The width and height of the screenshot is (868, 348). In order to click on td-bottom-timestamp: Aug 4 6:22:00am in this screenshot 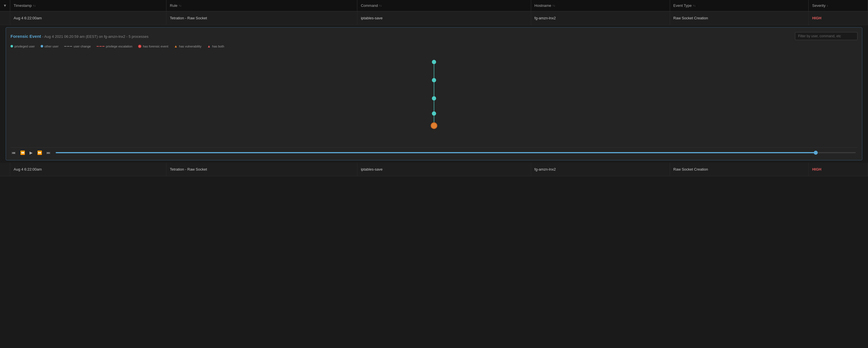, I will do `click(88, 169)`.